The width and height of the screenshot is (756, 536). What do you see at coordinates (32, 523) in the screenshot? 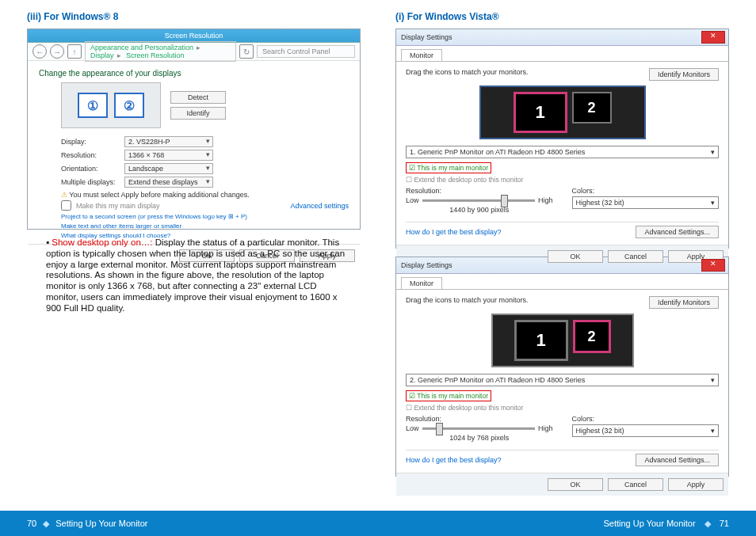
I see `page-number-left: 70` at bounding box center [32, 523].